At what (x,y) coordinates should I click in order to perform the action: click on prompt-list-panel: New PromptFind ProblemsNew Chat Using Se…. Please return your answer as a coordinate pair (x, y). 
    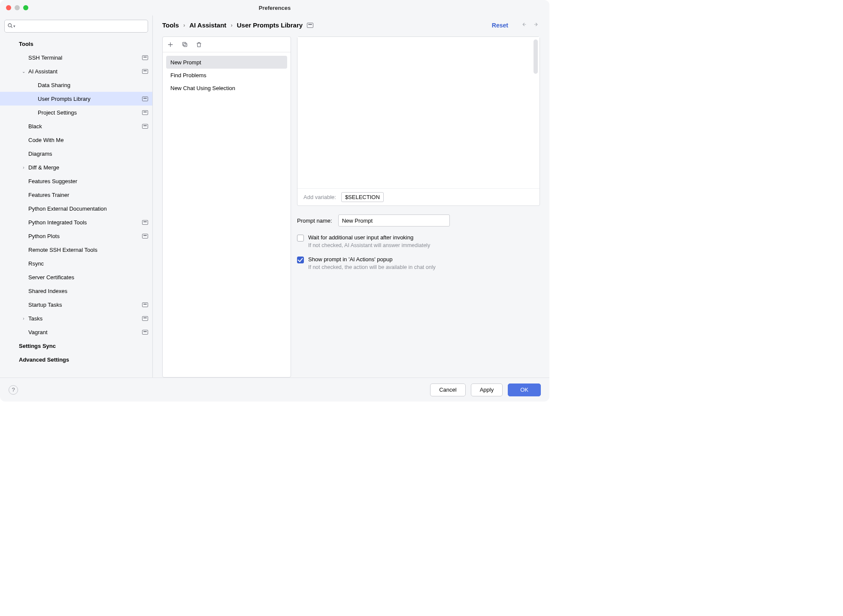
    Looking at the image, I should click on (227, 207).